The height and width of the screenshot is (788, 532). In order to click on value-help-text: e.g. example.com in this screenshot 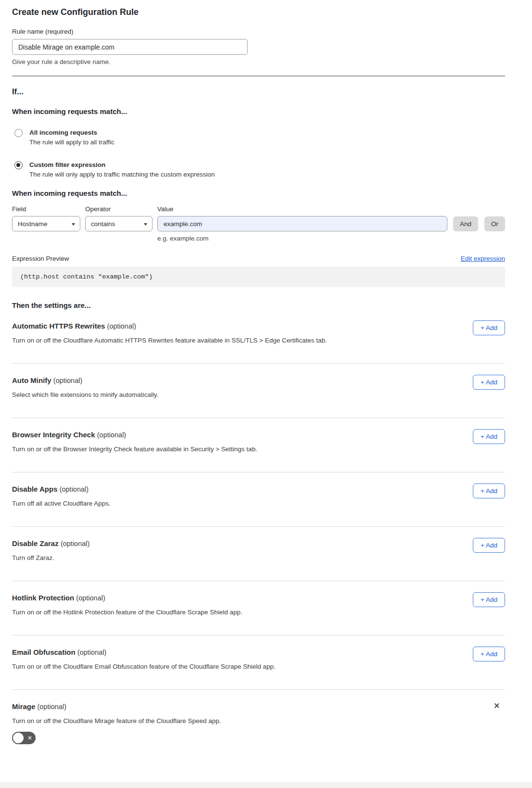, I will do `click(331, 239)`.